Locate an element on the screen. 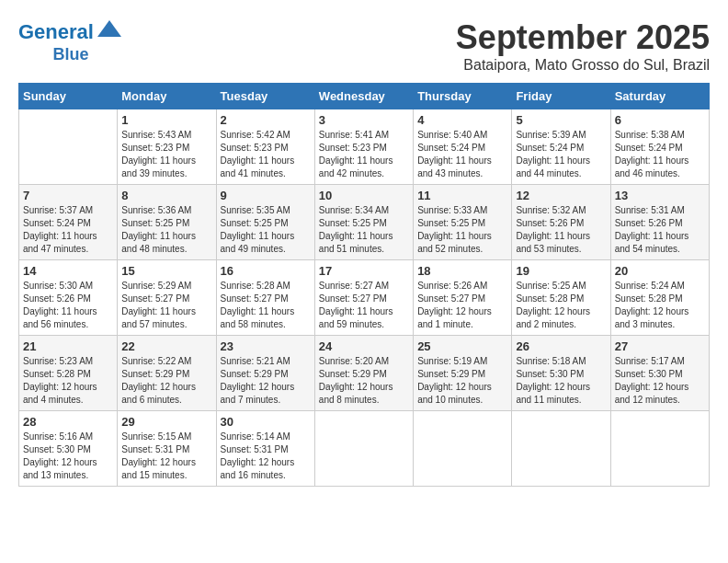  day-info: Sunrise: 5:18 AMSunset: 5:30 PMDaylight:… is located at coordinates (561, 381).